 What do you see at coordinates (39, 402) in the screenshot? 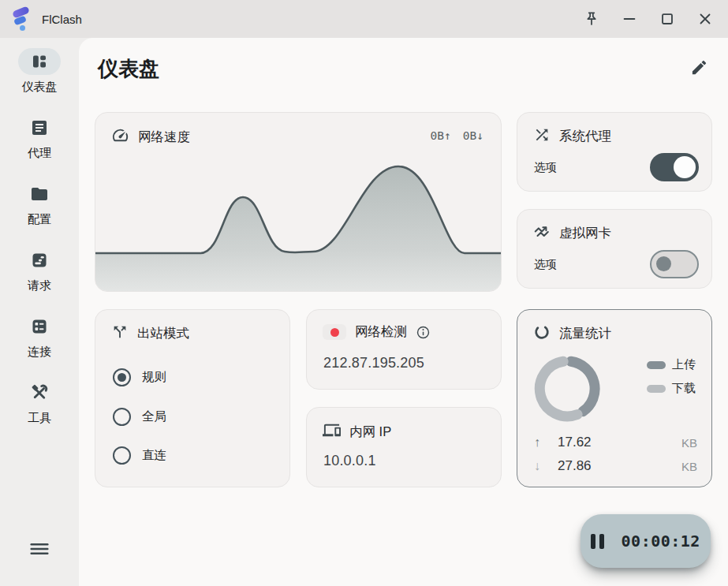
I see `sidebar-item-tools: 工具` at bounding box center [39, 402].